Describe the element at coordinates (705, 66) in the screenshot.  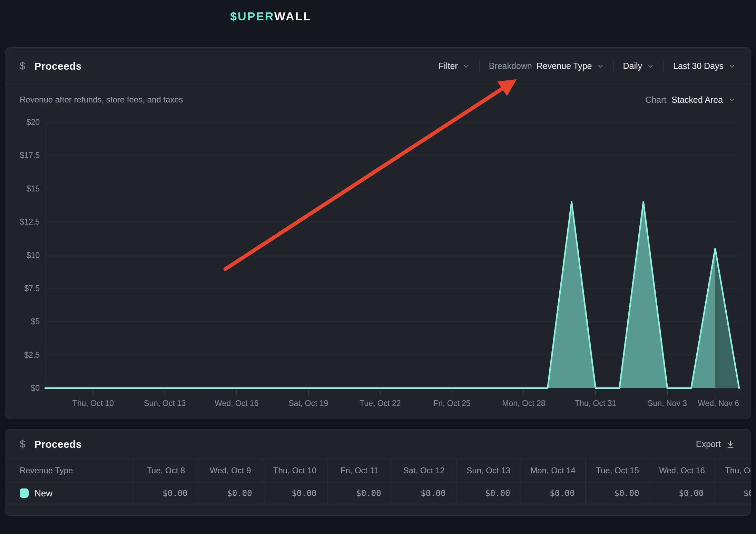
I see `date-range-dropdown: Last 30 Days` at that location.